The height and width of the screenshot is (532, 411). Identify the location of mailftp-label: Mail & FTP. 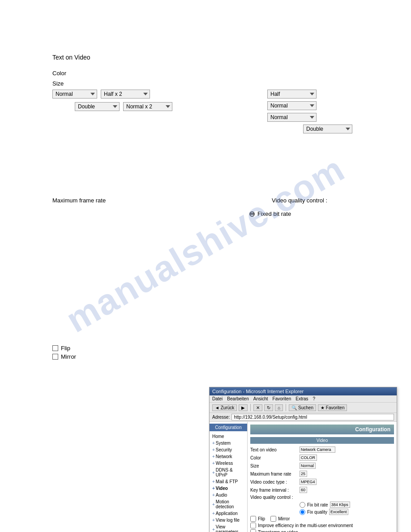
(227, 482).